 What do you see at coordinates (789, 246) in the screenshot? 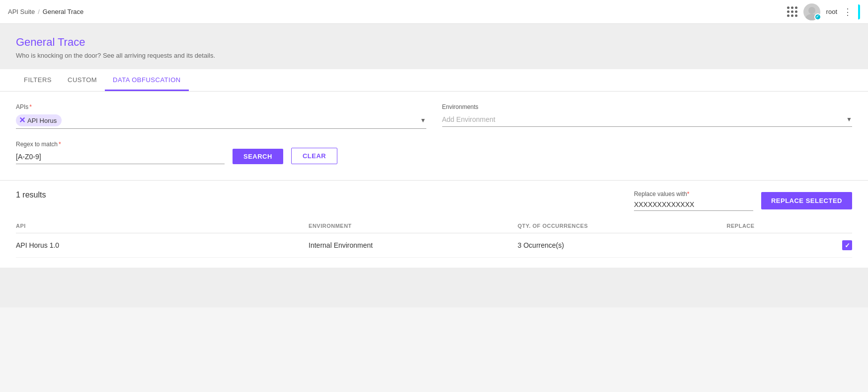
I see `table-cell-replace` at bounding box center [789, 246].